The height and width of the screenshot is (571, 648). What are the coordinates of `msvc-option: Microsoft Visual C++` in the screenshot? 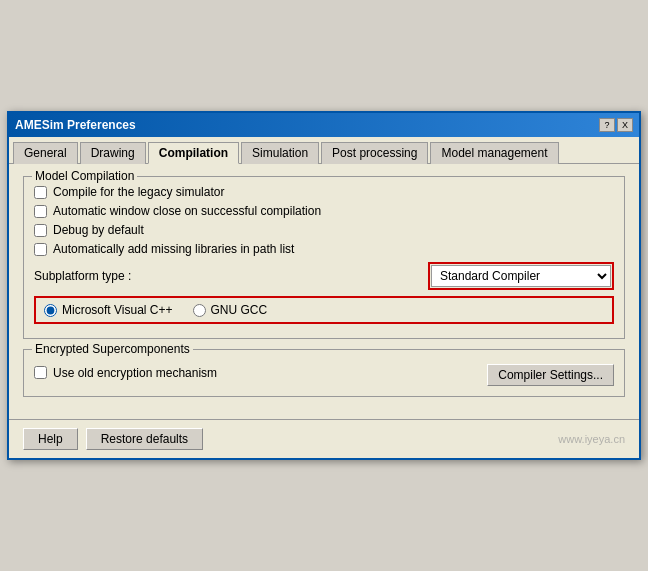 It's located at (108, 310).